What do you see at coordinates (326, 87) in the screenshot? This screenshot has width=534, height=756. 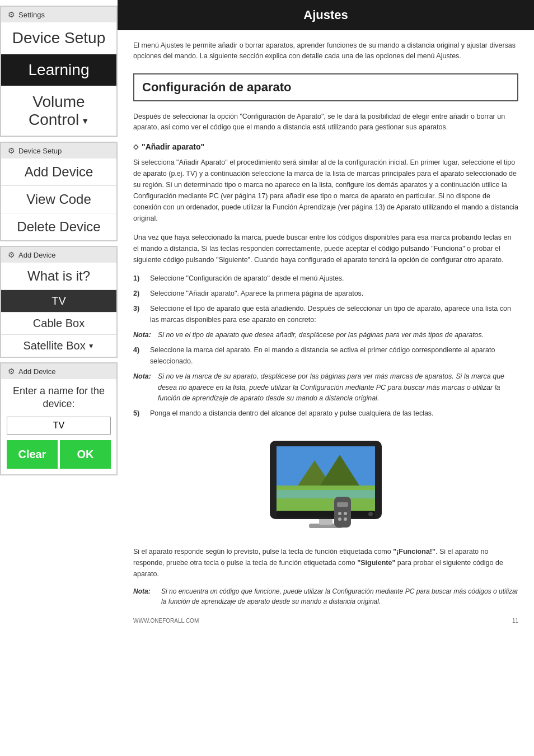 I see `section-title: Configuración de aparato` at bounding box center [326, 87].